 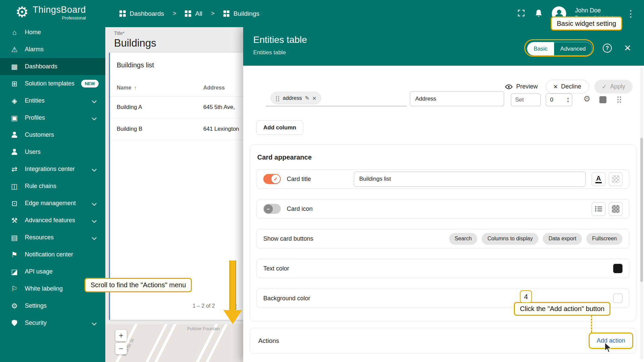 I want to click on sidebar-item-profiles: ▣ Profiles, so click(x=53, y=118).